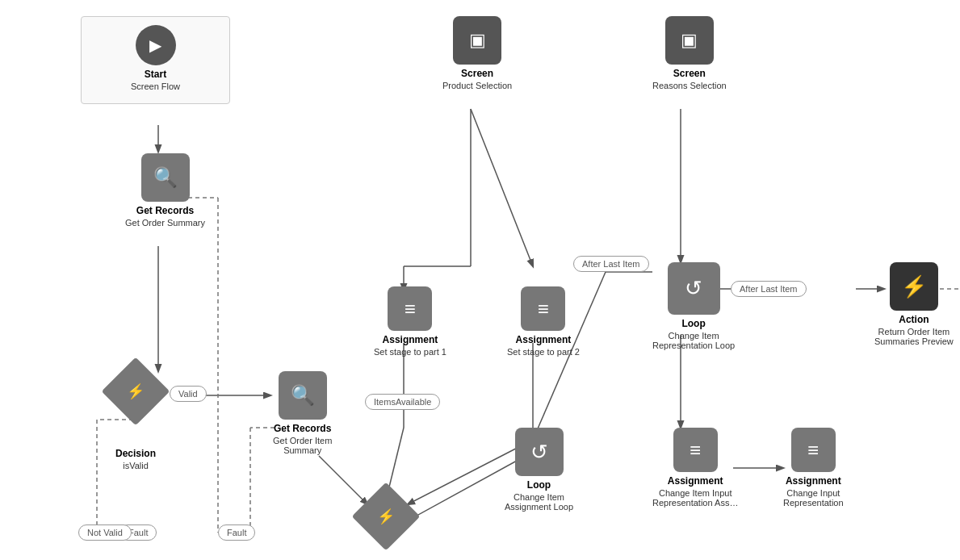 The image size is (960, 560). I want to click on assignment-3-node: ≡ Assignment Change Item Input Represent…, so click(695, 468).